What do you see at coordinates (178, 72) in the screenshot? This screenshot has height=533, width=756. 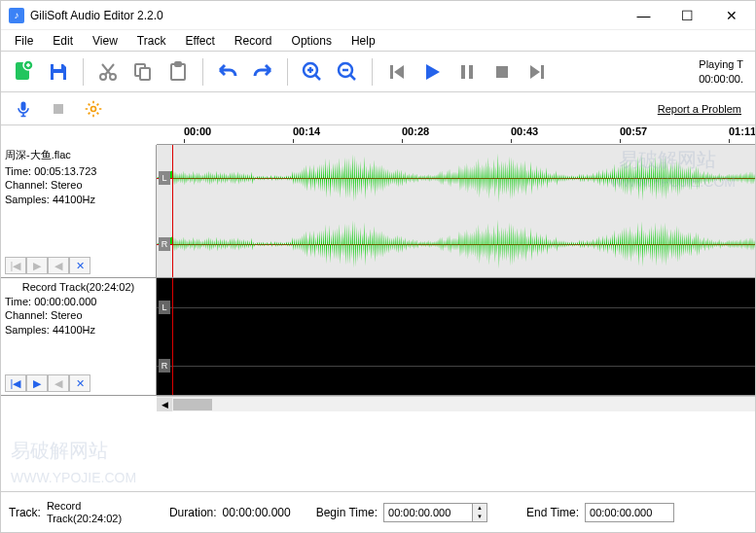 I see `paste-button` at bounding box center [178, 72].